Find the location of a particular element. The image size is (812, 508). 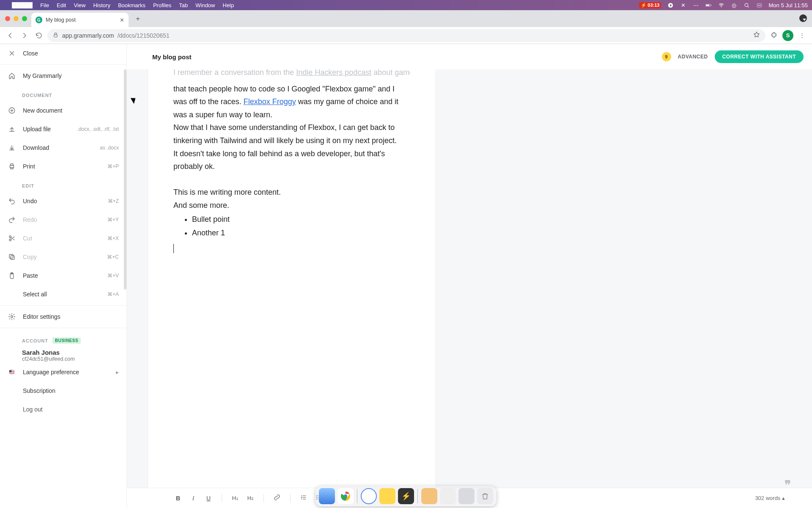

heading2-button: H2 is located at coordinates (250, 498).